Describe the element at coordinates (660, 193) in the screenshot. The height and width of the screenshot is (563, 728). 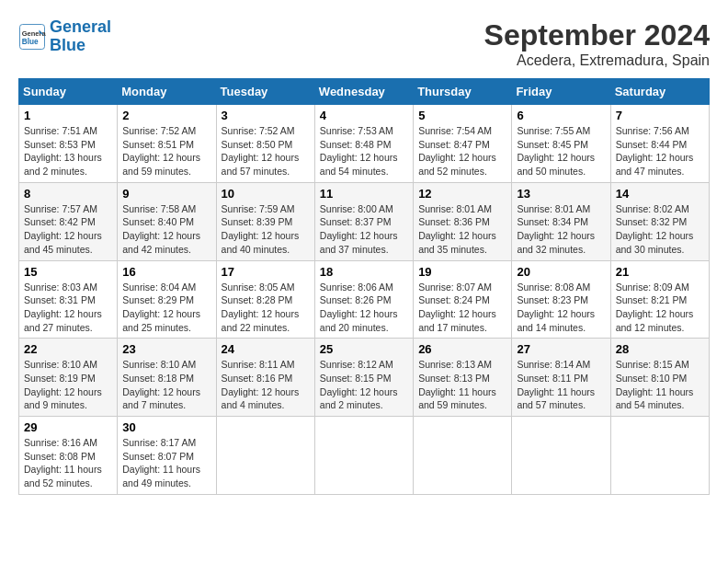
I see `day-number: 14` at that location.